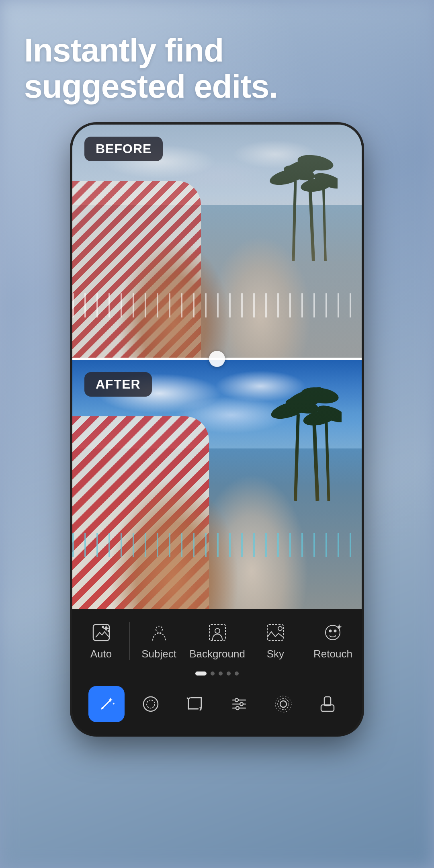 The width and height of the screenshot is (434, 868). What do you see at coordinates (159, 654) in the screenshot?
I see `tab-subject-label: Subject` at bounding box center [159, 654].